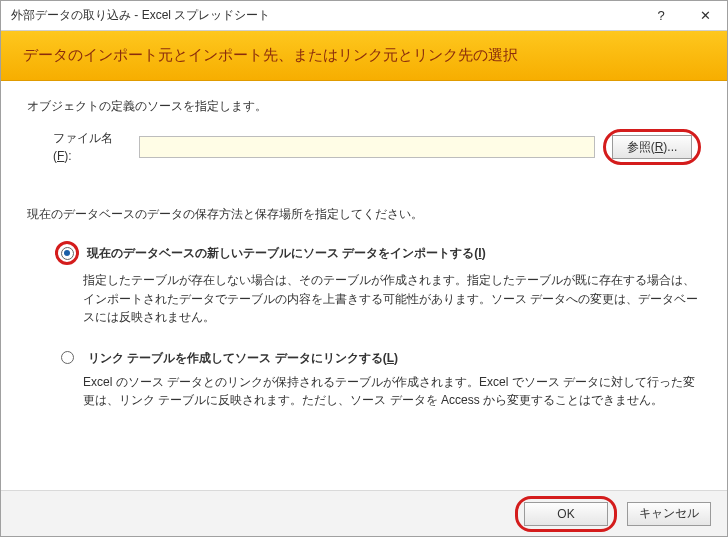 Image resolution: width=728 pixels, height=537 pixels. What do you see at coordinates (68, 254) in the screenshot?
I see `radio-import` at bounding box center [68, 254].